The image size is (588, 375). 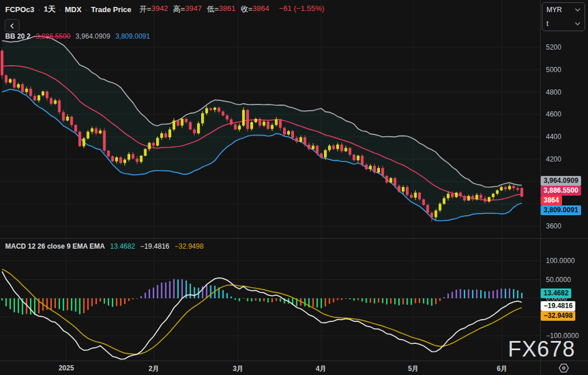 I want to click on price-tick-label: 3600, so click(x=553, y=226).